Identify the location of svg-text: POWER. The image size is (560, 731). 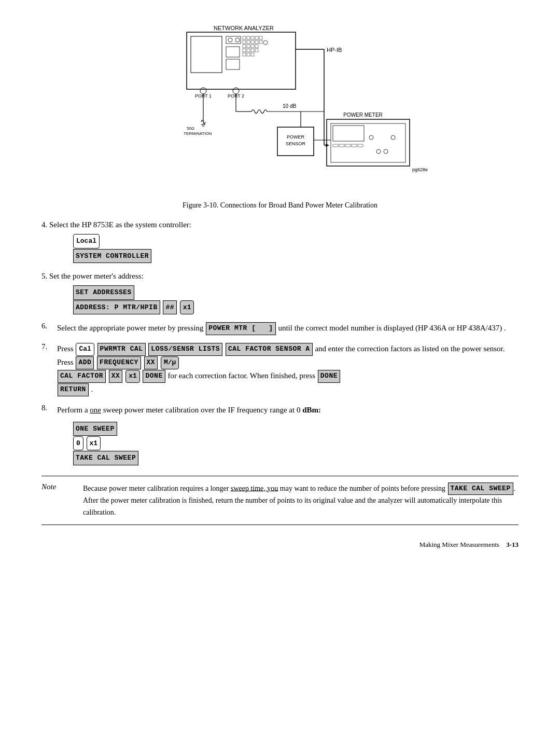
(296, 137).